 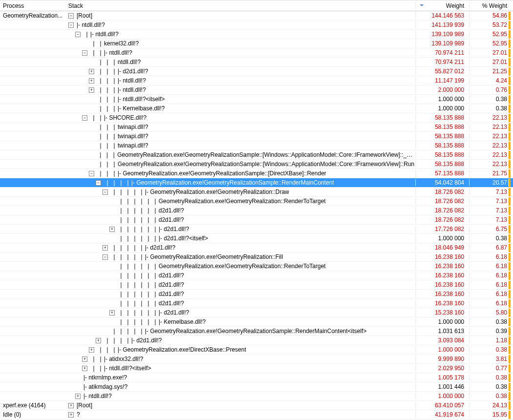 I want to click on weight-cell: 144.146 563, so click(x=443, y=16).